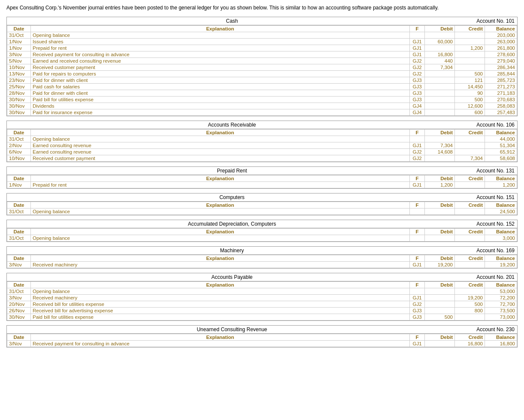 The height and width of the screenshot is (420, 524). I want to click on cell-2-1: Prepaid for rent, so click(221, 48).